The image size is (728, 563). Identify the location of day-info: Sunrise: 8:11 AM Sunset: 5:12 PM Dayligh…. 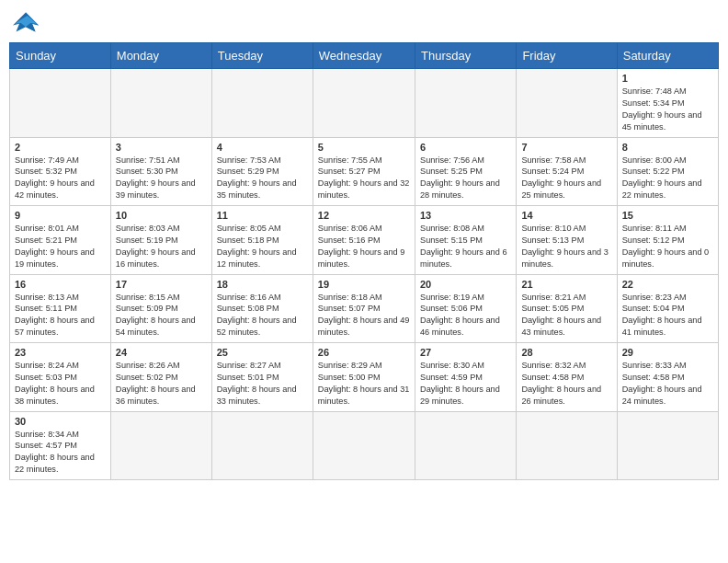
(667, 247).